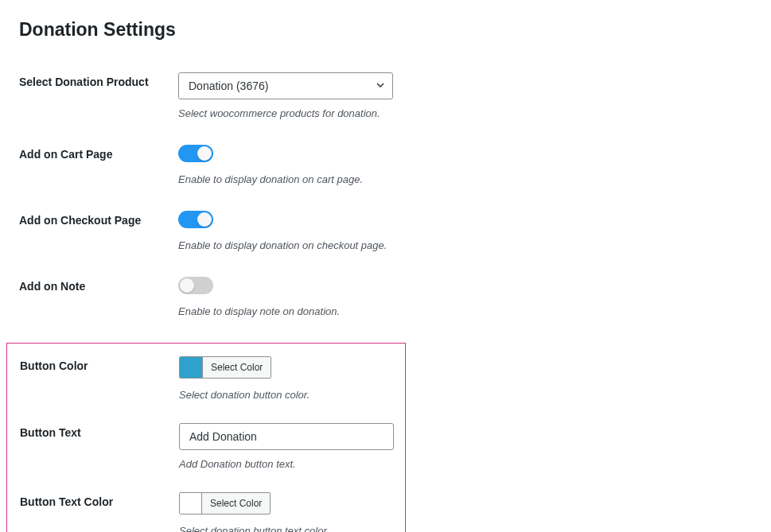 The image size is (771, 532). I want to click on page-title: Donation Settings, so click(385, 30).